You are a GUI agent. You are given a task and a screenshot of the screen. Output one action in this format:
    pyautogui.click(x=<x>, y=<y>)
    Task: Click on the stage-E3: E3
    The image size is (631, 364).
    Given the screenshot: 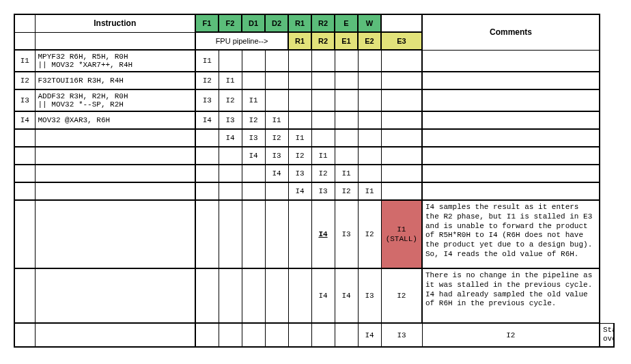 What is the action you would take?
    pyautogui.click(x=402, y=41)
    